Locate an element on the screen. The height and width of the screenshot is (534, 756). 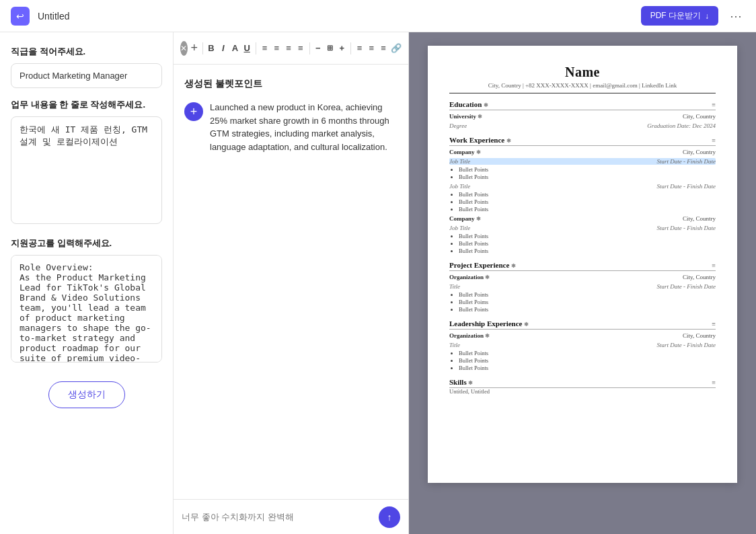
job-date-2: Start Date - Finish Date is located at coordinates (687, 186).